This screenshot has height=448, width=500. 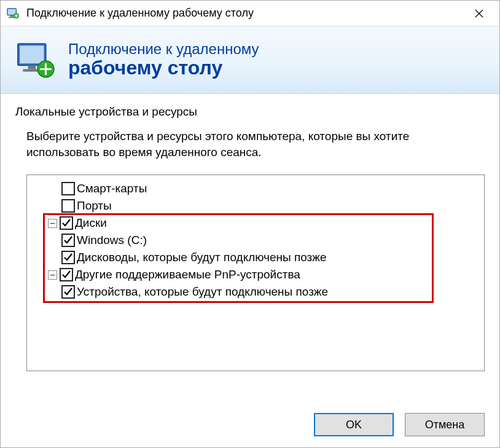 I want to click on window-title: Подключение к удаленному рабочему столу, so click(x=245, y=14).